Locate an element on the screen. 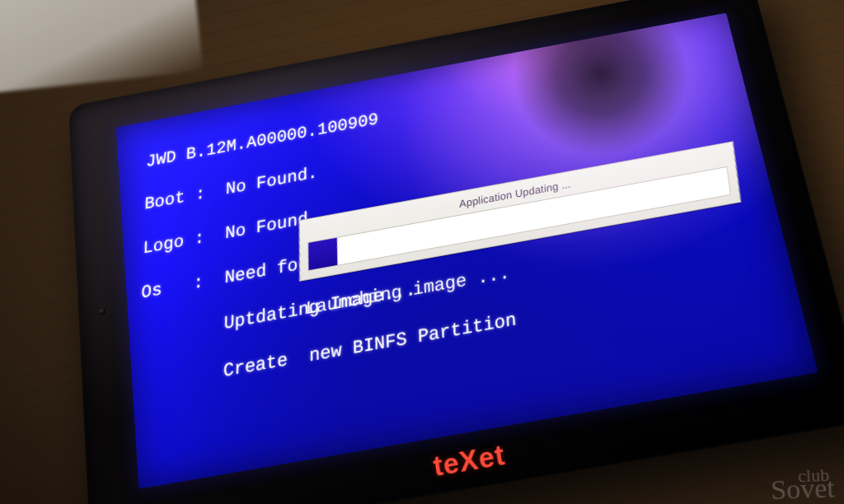 The height and width of the screenshot is (504, 844). device-brand-logo: teXet is located at coordinates (470, 461).